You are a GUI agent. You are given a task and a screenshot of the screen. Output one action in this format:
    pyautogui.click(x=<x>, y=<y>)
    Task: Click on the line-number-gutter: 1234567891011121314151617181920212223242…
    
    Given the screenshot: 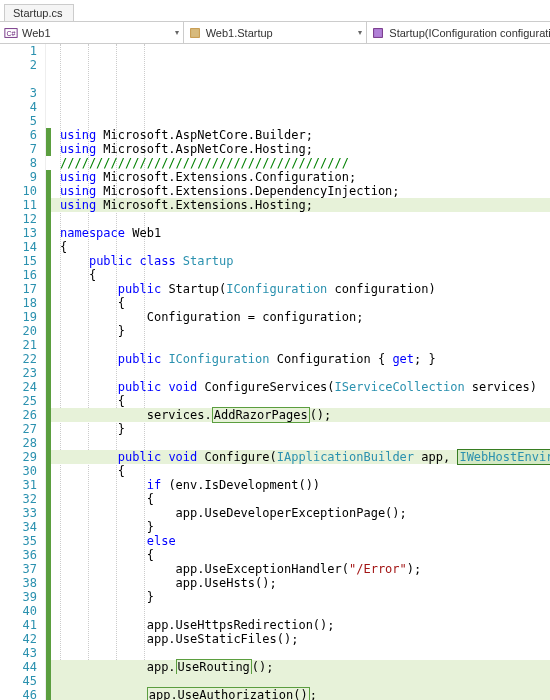 What is the action you would take?
    pyautogui.click(x=23, y=372)
    